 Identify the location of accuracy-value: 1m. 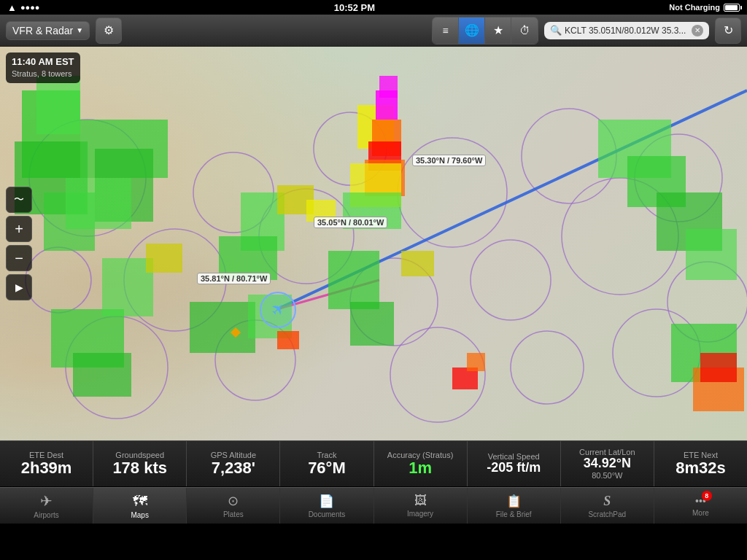
(420, 468).